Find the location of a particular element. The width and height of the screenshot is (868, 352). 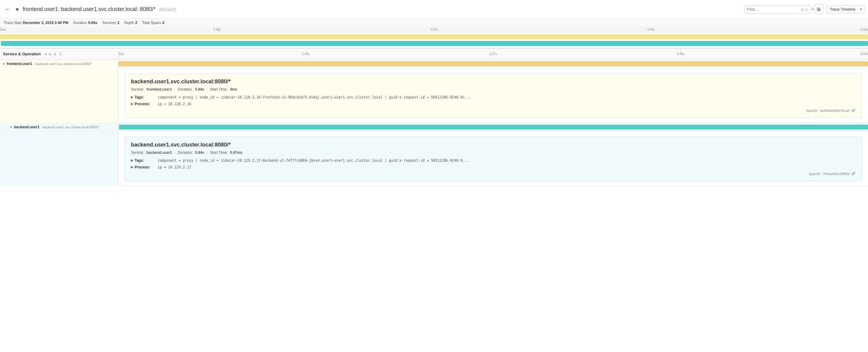

detail-process-row-fe: ▶ Process: ip = 10.128.2.16 is located at coordinates (493, 104).